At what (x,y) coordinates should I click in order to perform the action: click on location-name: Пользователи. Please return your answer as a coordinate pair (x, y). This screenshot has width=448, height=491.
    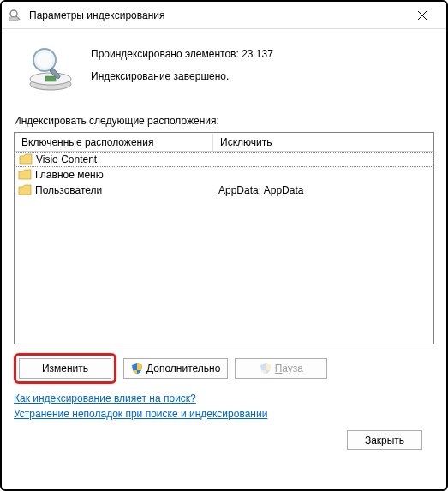
    Looking at the image, I should click on (69, 190).